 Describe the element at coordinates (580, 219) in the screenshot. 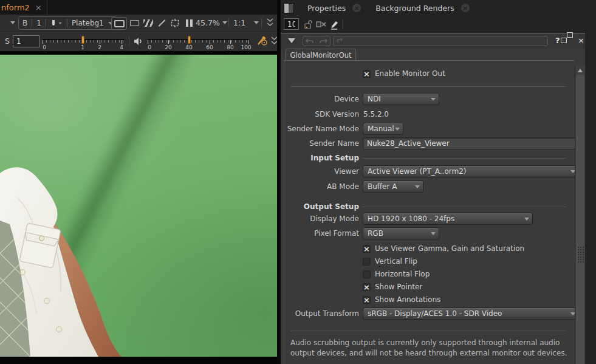

I see `scrollbar-thumb` at that location.